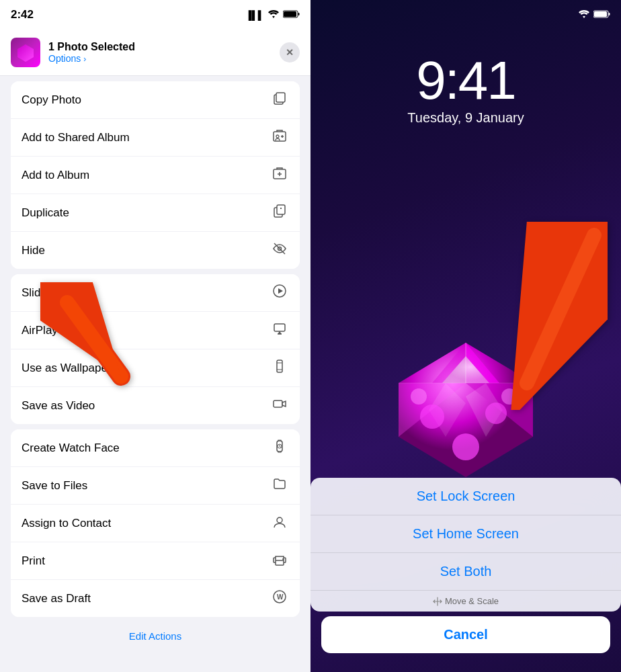  I want to click on menu-item-save-to-files: Save to Files, so click(155, 486).